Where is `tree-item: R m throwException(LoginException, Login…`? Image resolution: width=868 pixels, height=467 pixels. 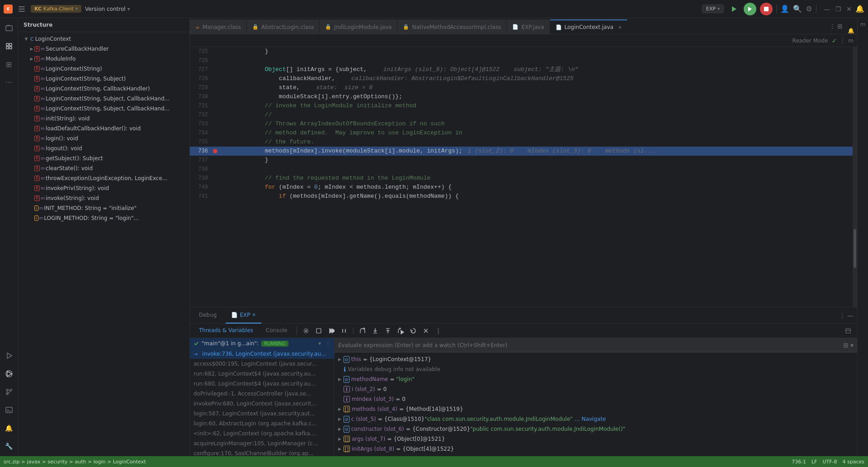 tree-item: R m throwException(LoginException, Login… is located at coordinates (104, 178).